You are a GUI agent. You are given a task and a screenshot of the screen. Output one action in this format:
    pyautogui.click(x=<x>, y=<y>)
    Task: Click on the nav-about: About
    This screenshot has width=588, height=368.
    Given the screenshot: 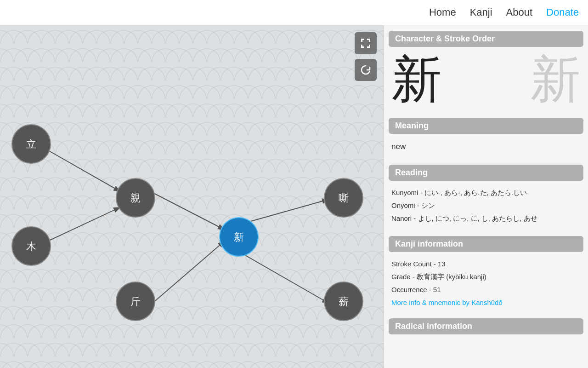 What is the action you would take?
    pyautogui.click(x=520, y=12)
    